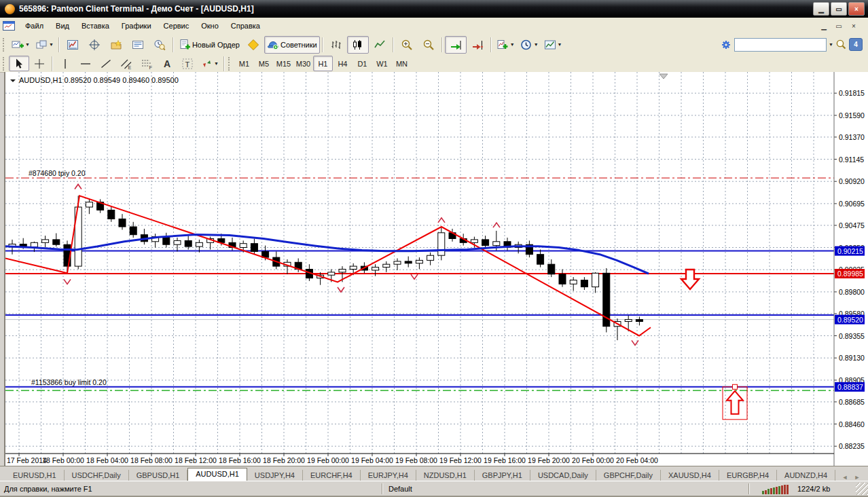 The width and height of the screenshot is (868, 497). What do you see at coordinates (210, 26) in the screenshot?
I see `menu-window: Окно` at bounding box center [210, 26].